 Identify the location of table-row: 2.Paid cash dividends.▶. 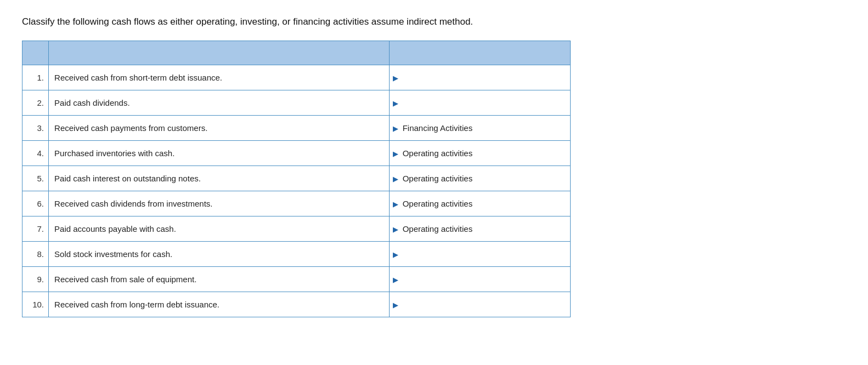
(296, 103).